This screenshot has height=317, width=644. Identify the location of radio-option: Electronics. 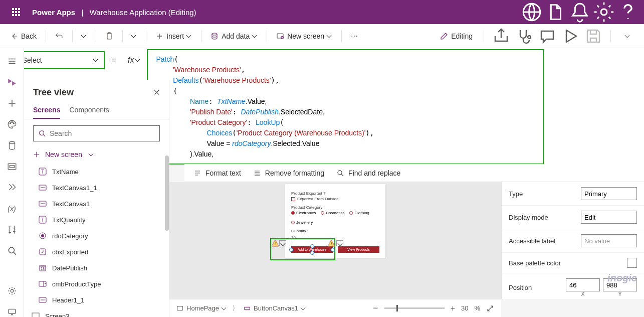
(304, 213).